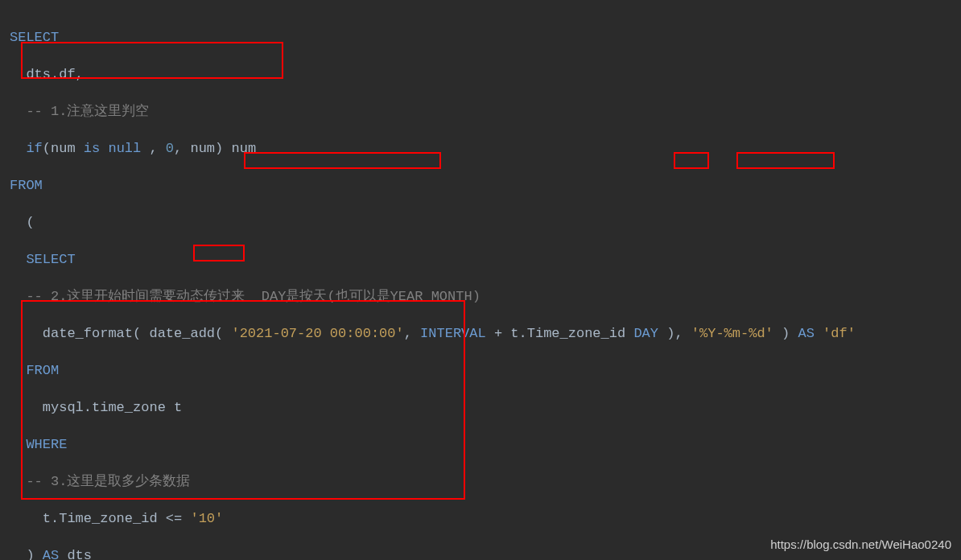 Image resolution: width=961 pixels, height=560 pixels. I want to click on keyword-null: null, so click(124, 148).